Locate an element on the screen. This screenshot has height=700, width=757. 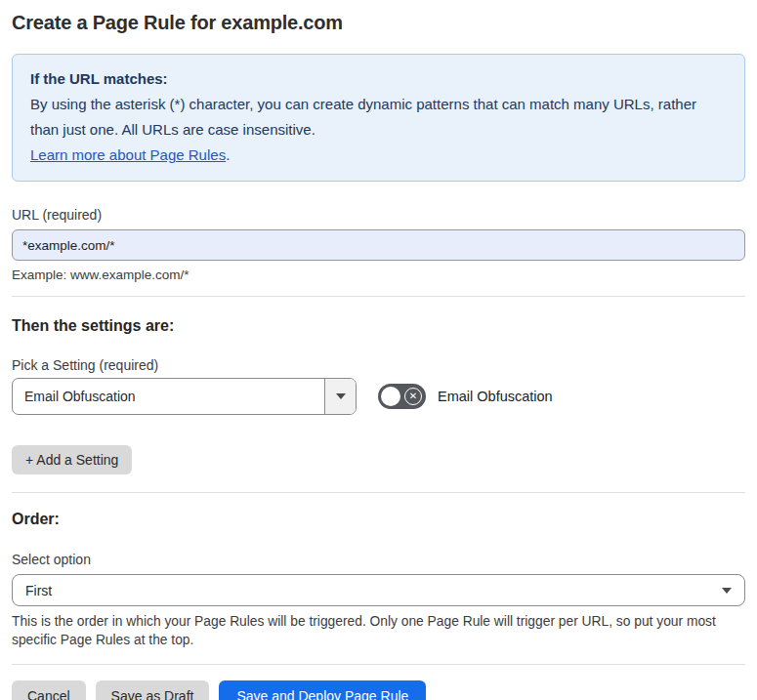
order-select-label: Select option is located at coordinates (379, 559).